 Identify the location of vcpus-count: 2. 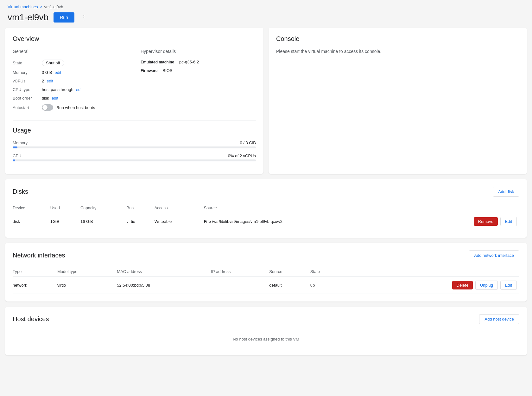
(43, 81).